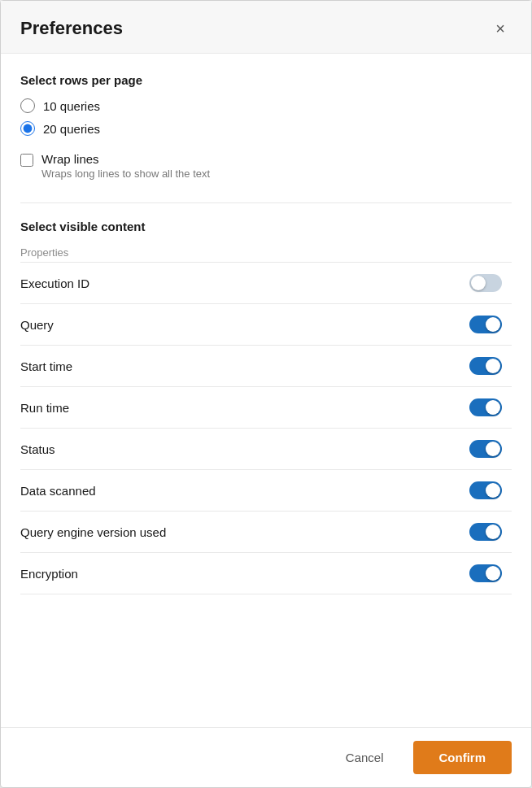  I want to click on wrap-lines-section: Wrap lines Wraps long lines to show all …, so click(266, 166).